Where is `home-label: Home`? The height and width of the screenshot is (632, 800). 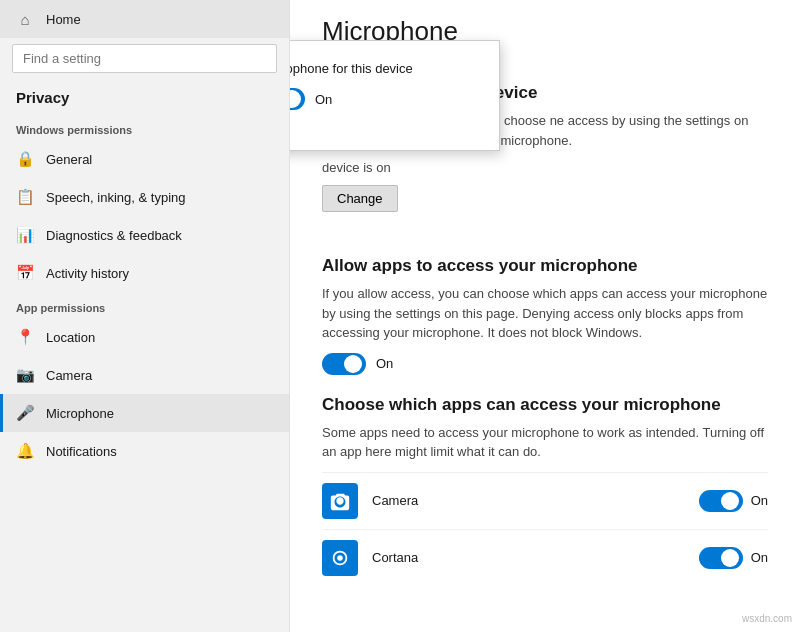
home-label: Home is located at coordinates (64, 20).